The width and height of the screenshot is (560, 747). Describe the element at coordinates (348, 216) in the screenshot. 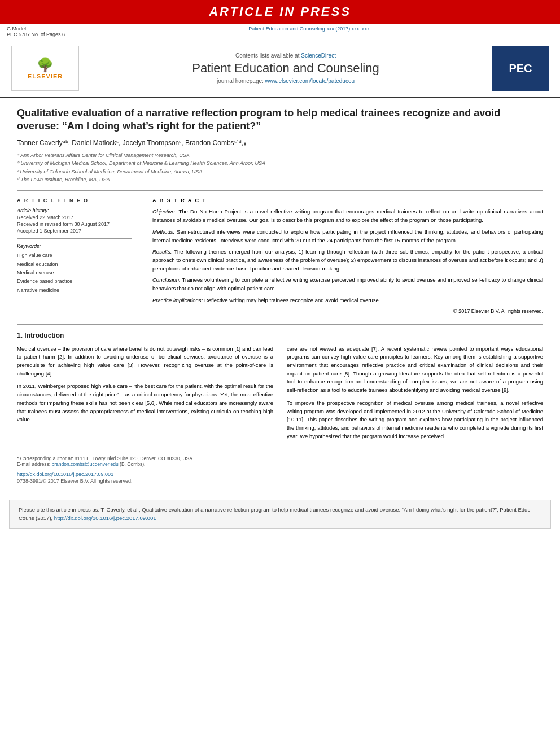

I see `objective-text: The Do No Harm Project is a novel reflec…` at that location.